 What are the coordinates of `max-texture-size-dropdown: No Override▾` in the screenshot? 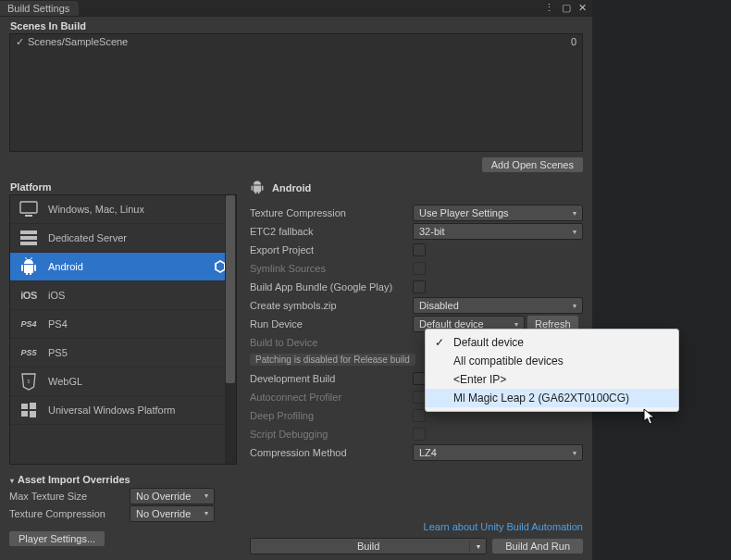 It's located at (172, 496).